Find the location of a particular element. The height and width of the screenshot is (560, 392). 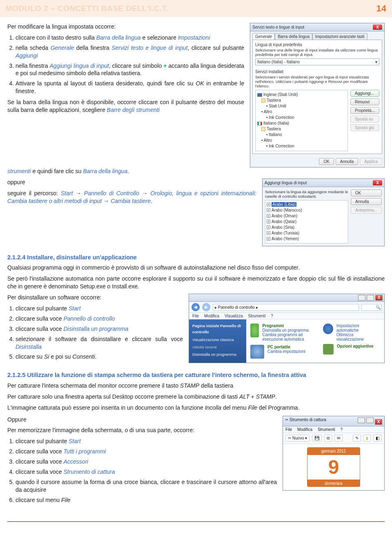

tab-barra-lingua: Barra della lingua is located at coordinates (294, 36).